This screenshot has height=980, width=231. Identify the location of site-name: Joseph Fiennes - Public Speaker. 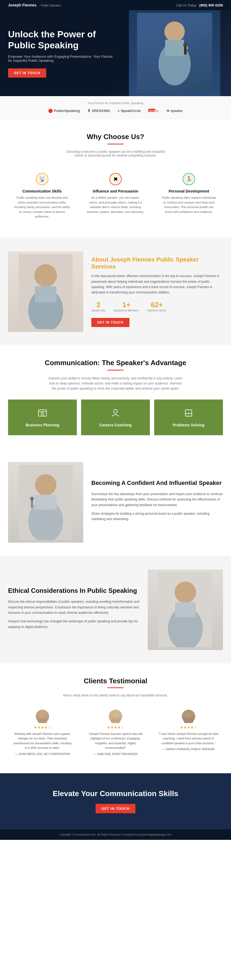
(34, 5).